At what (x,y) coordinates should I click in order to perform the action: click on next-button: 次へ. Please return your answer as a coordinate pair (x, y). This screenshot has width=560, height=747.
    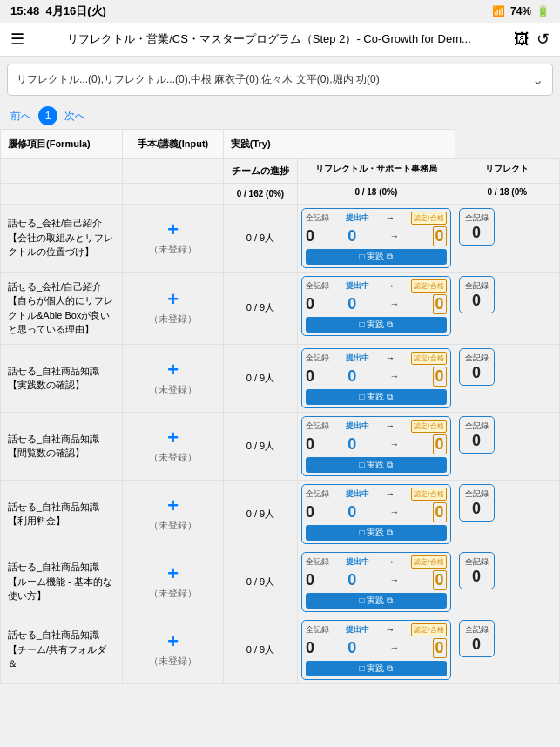
    Looking at the image, I should click on (75, 117).